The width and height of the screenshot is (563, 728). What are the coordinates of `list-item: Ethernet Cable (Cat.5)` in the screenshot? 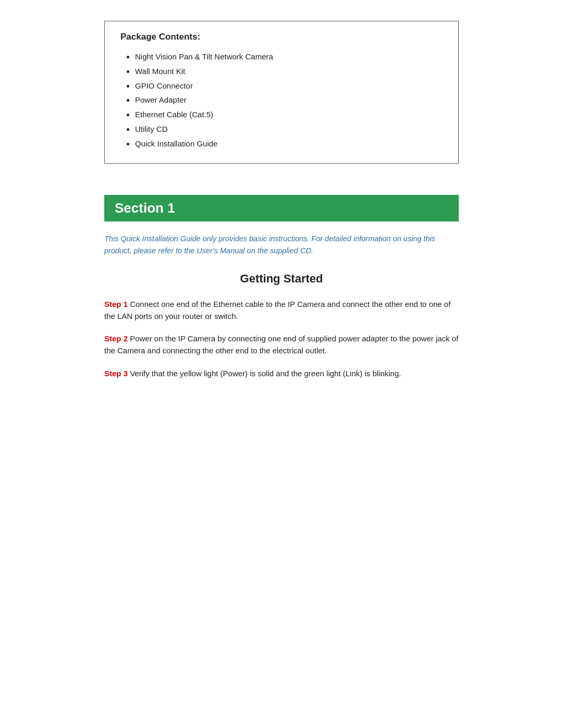 It's located at (289, 115).